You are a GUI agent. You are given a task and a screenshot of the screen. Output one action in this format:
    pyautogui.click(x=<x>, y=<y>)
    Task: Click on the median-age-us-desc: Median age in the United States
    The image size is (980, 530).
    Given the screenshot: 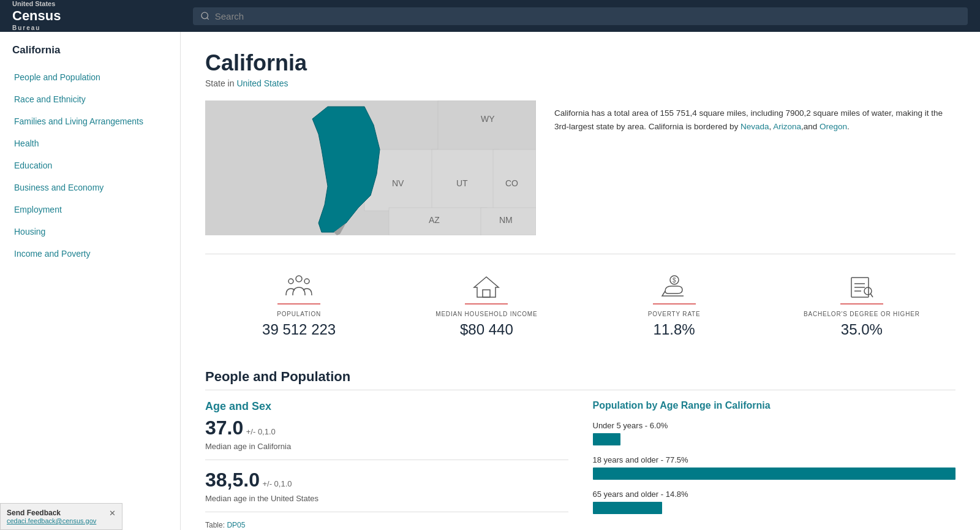 What is the action you would take?
    pyautogui.click(x=387, y=503)
    